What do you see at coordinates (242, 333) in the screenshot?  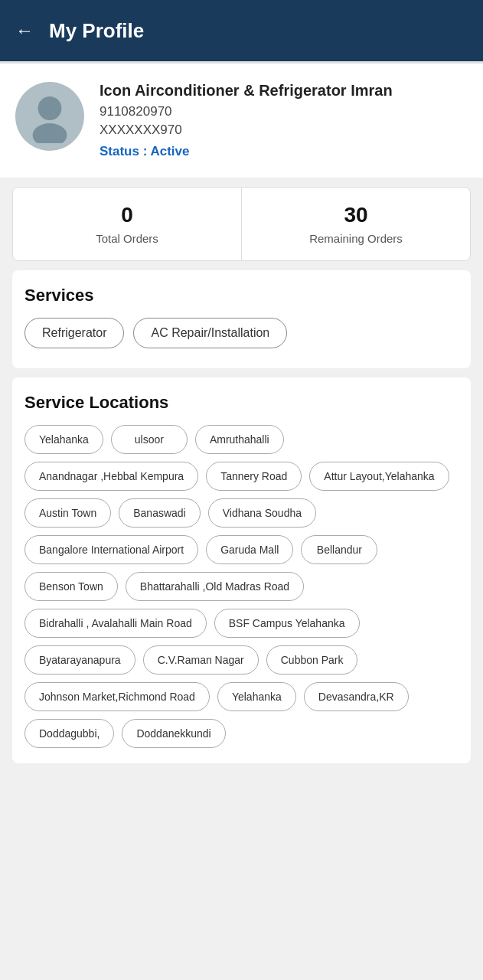 I see `services-tags: RefrigeratorAC Repair/Installation` at bounding box center [242, 333].